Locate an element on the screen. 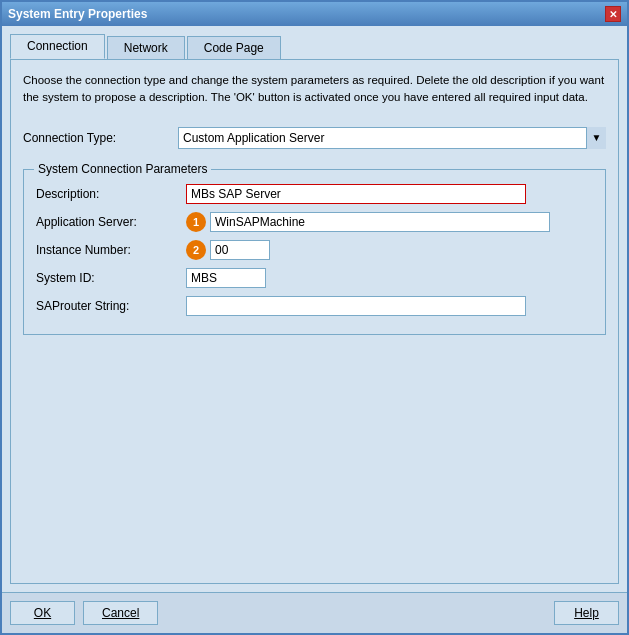 Image resolution: width=629 pixels, height=635 pixels. application-server-row: Application Server: 1 is located at coordinates (314, 222).